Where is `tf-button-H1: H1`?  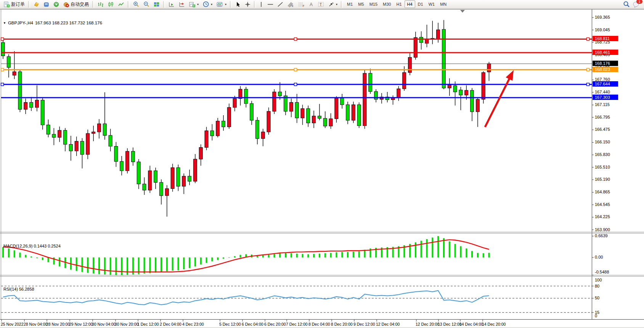 tf-button-H1: H1 is located at coordinates (399, 4).